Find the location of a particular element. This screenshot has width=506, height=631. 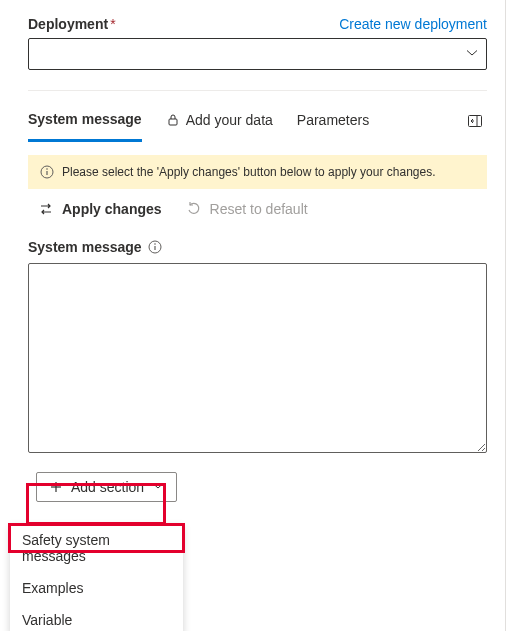

apply-changes-notice: Please select the 'Apply changes' button… is located at coordinates (258, 172).